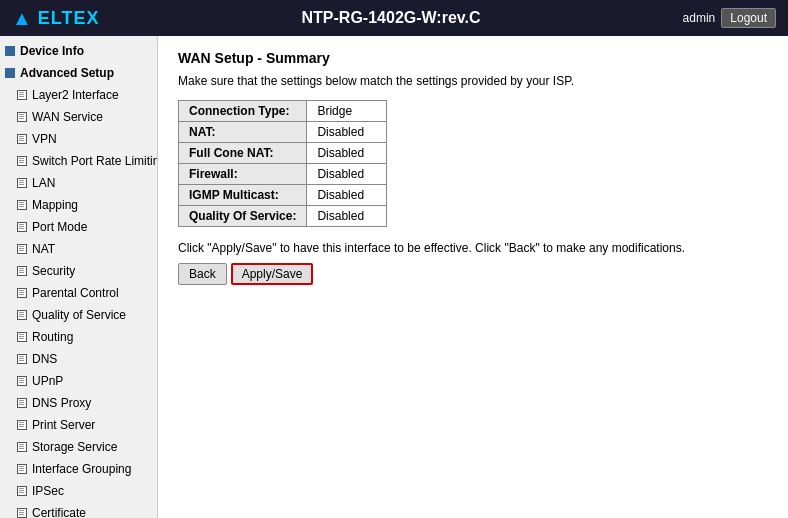  Describe the element at coordinates (283, 196) in the screenshot. I see `table-row: IGMP Multicast:Disabled` at that location.